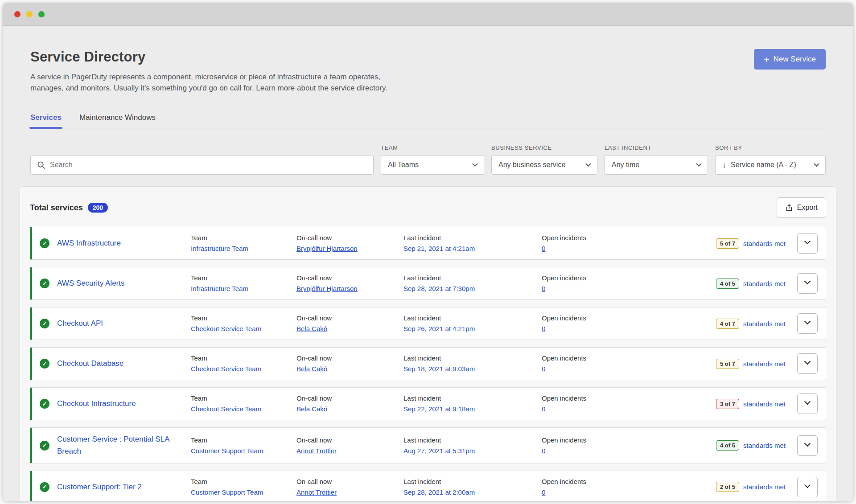 This screenshot has height=504, width=856. Describe the element at coordinates (439, 249) in the screenshot. I see `last-incident-link: Sep 21, 2021 at 4:21am` at that location.